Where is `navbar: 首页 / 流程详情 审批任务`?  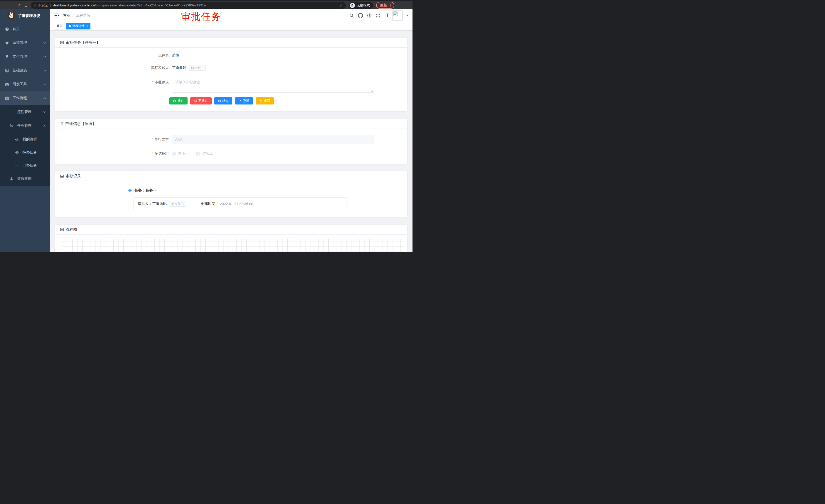 navbar: 首页 / 流程详情 审批任务 is located at coordinates (231, 16).